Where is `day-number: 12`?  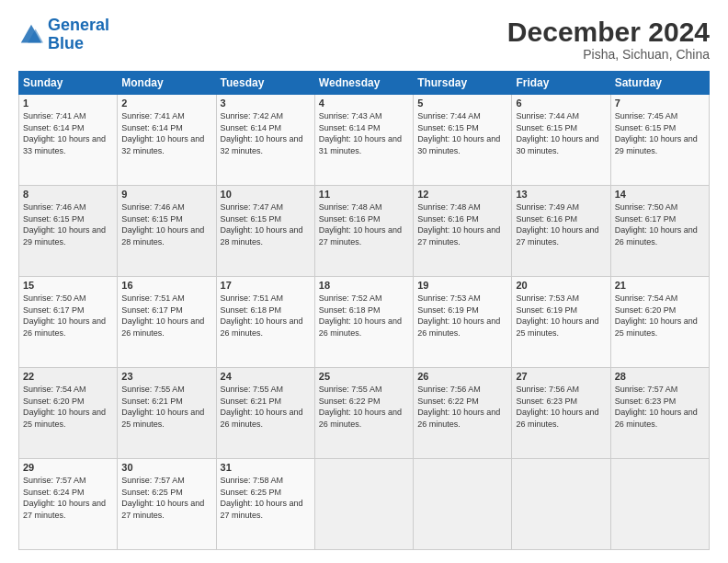
day-number: 12 is located at coordinates (462, 194).